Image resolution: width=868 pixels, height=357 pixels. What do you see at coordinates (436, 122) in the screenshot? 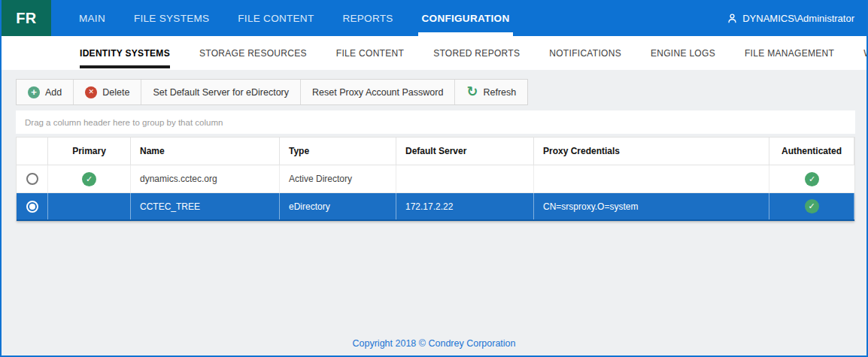
I see `group-by-drop-zone: Drag a column header here to group by th…` at bounding box center [436, 122].